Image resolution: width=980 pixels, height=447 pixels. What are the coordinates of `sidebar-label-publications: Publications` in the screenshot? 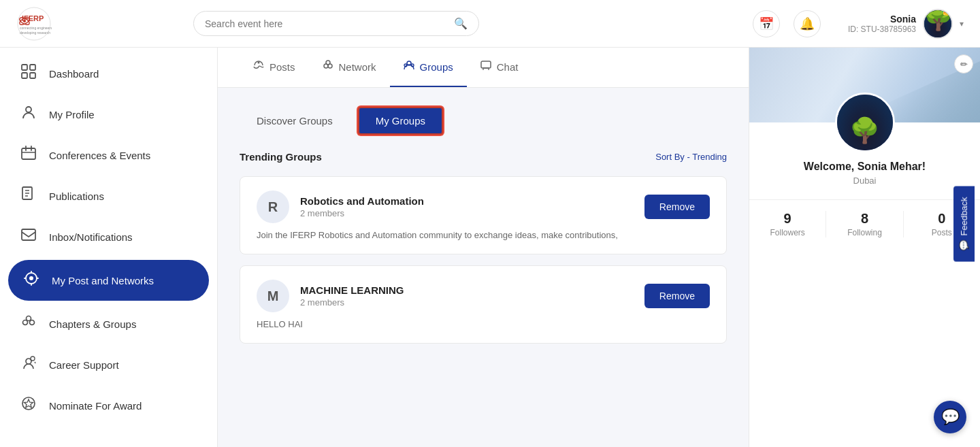 It's located at (76, 196).